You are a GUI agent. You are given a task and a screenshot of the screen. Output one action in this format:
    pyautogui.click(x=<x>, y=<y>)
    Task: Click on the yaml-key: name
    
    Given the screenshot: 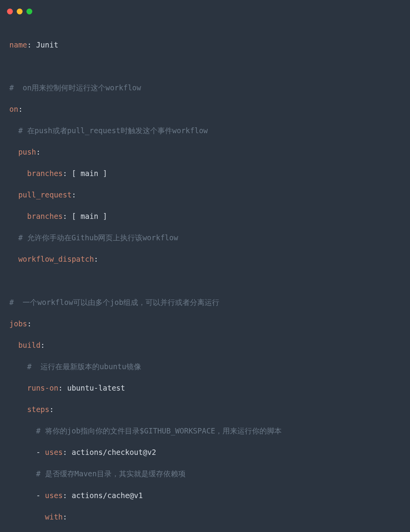 What is the action you would take?
    pyautogui.click(x=18, y=45)
    